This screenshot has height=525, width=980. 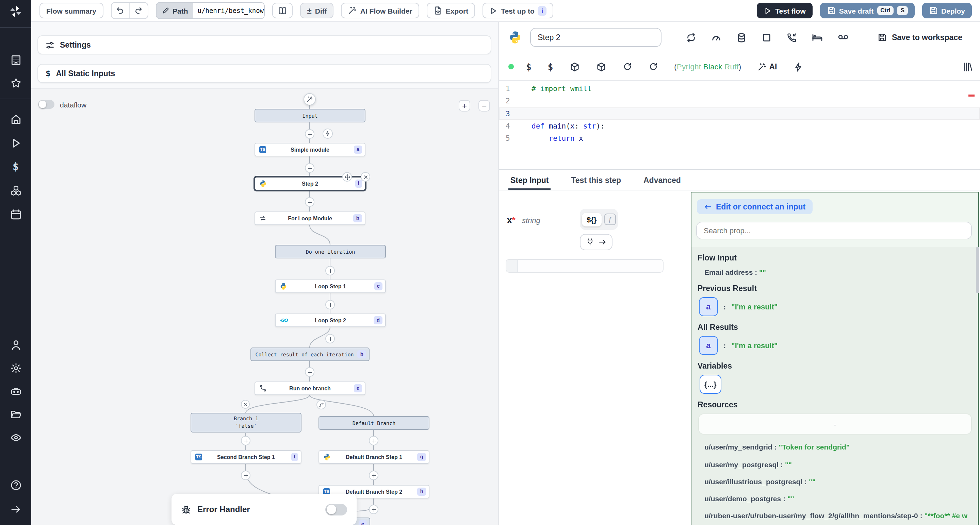 I want to click on sidebar-item-favorites, so click(x=16, y=83).